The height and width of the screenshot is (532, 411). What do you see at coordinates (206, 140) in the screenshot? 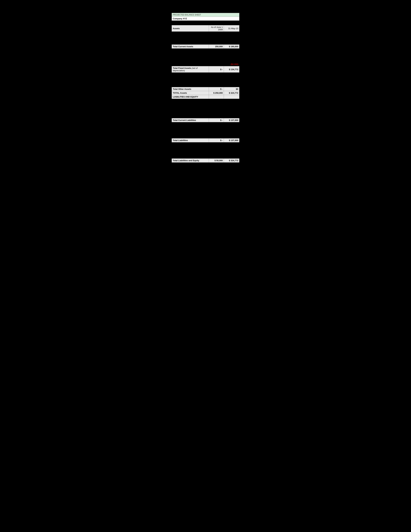
I see `total-liabilities-row: Total Liabilities $ - $ 137,000` at bounding box center [206, 140].